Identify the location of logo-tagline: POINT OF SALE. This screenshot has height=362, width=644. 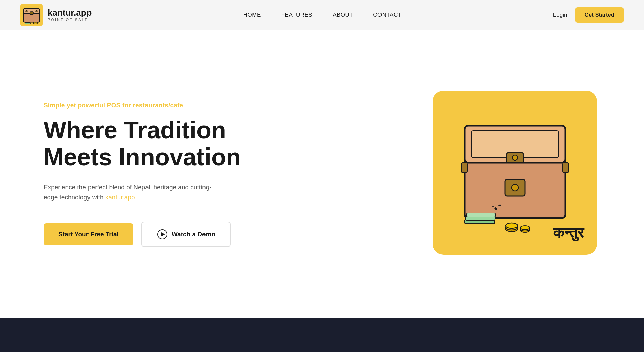
(70, 20).